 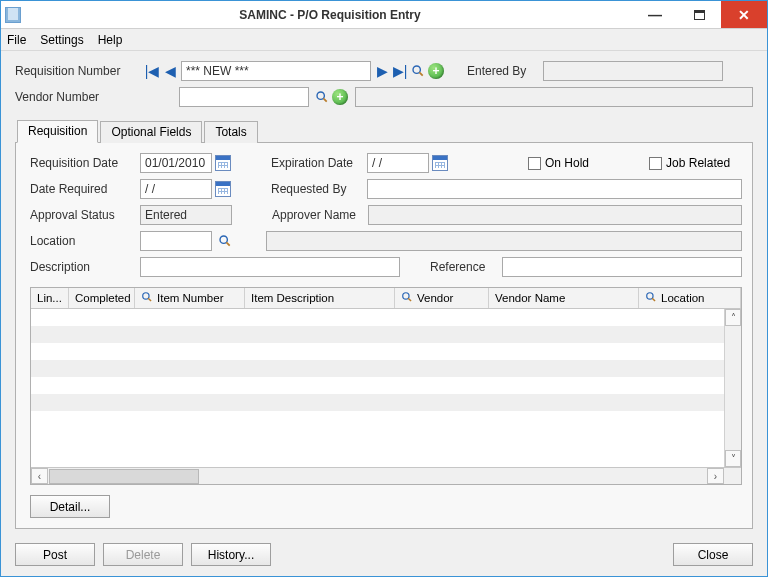 I want to click on minimize-button: —, so click(x=655, y=14).